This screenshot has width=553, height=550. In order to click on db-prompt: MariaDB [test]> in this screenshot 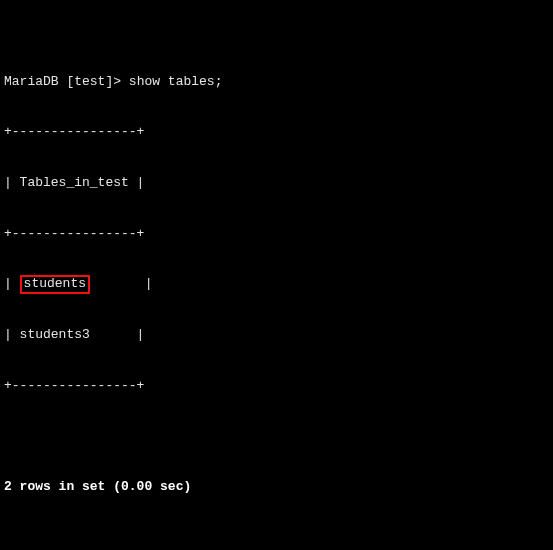, I will do `click(66, 82)`.